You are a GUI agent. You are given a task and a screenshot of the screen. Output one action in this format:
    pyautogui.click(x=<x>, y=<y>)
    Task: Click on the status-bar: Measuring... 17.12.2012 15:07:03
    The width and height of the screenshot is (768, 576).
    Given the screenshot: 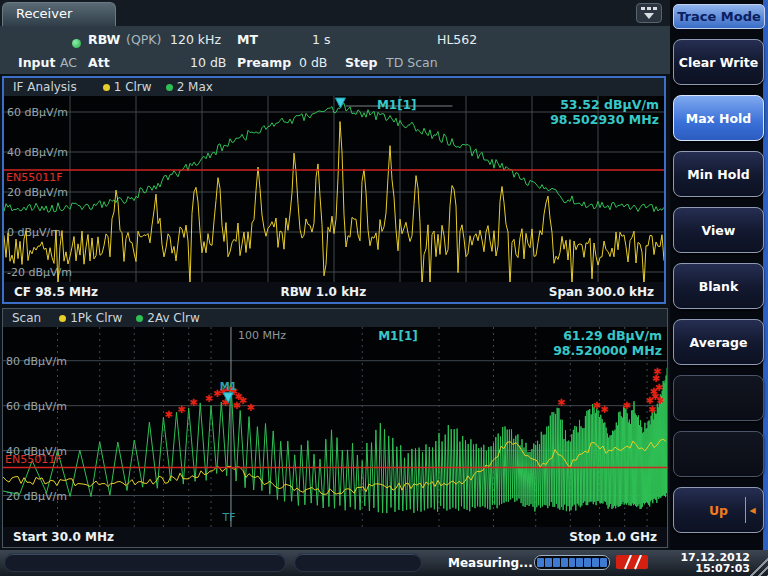 What is the action you would take?
    pyautogui.click(x=384, y=563)
    